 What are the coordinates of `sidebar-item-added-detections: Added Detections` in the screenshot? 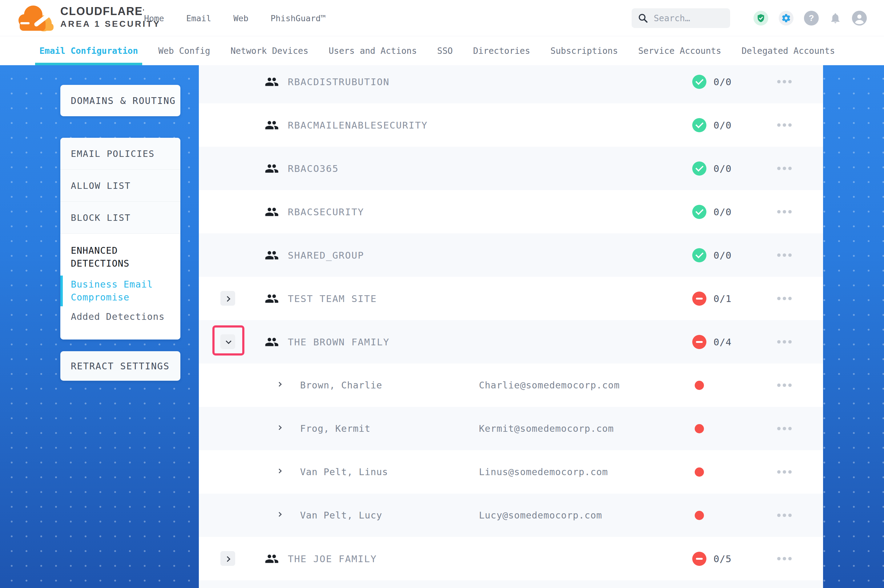 It's located at (121, 316).